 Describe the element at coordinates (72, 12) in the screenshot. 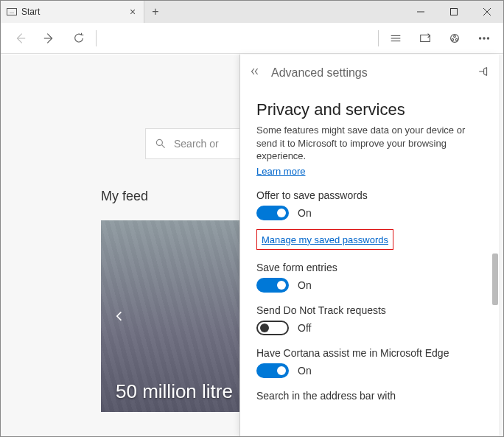

I see `browser-tab: ⋯ Start ×` at that location.